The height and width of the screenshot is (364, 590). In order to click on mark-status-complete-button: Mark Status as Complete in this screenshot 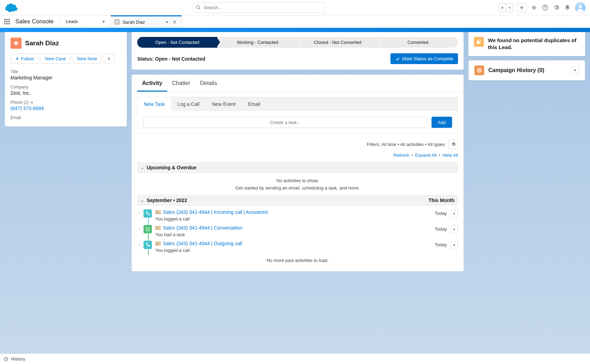, I will do `click(424, 59)`.